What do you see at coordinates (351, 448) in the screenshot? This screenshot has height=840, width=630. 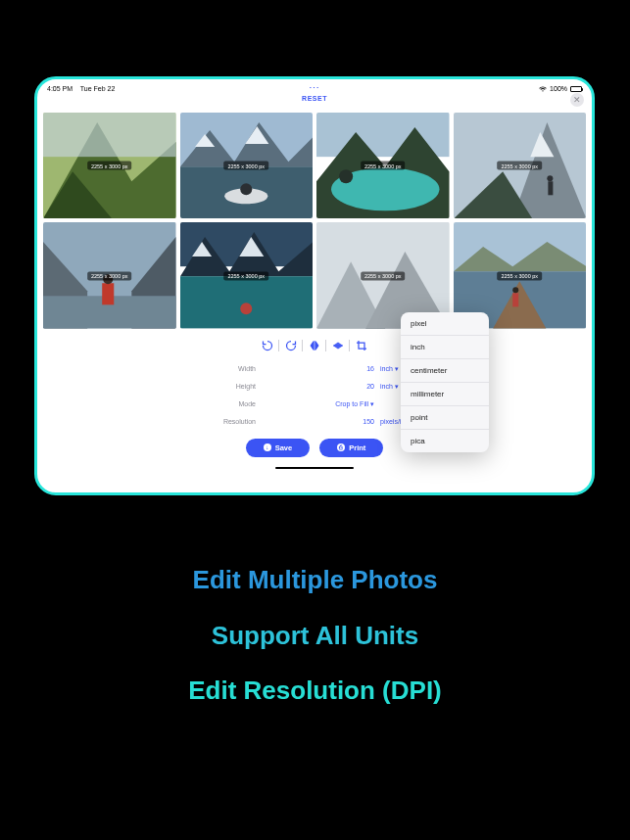 I see `print-button: ⎙ Print` at bounding box center [351, 448].